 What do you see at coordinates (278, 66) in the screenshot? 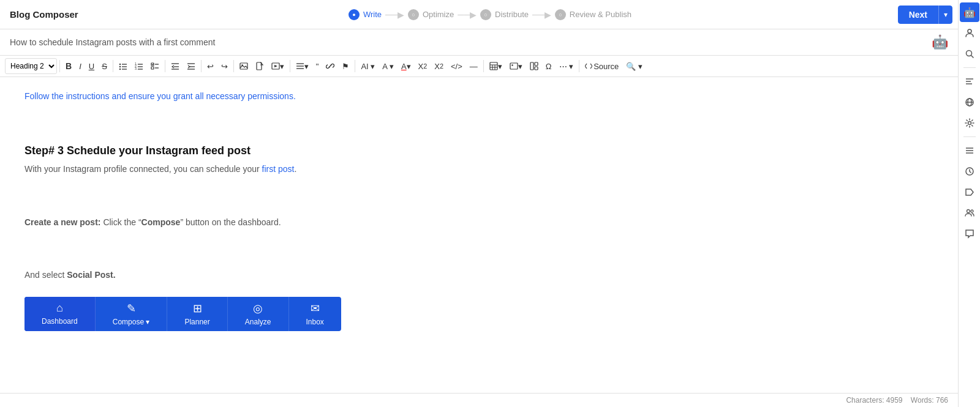
I see `media-button: ▾` at bounding box center [278, 66].